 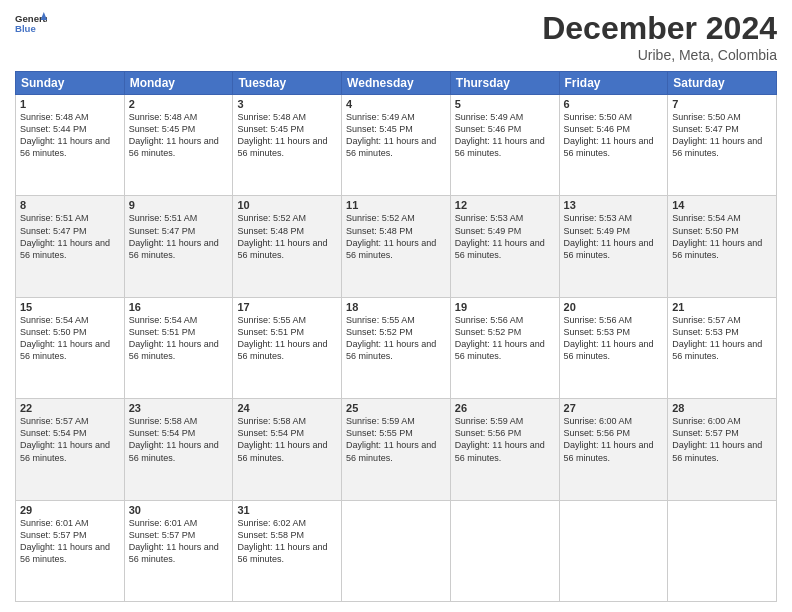 I want to click on day-number: 1, so click(x=70, y=104).